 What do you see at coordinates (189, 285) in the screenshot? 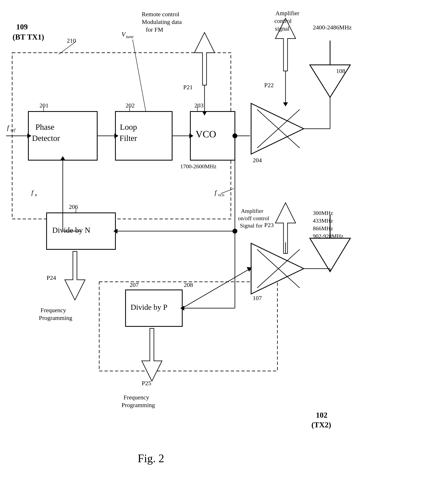
I see `svg-text: 208` at bounding box center [189, 285].